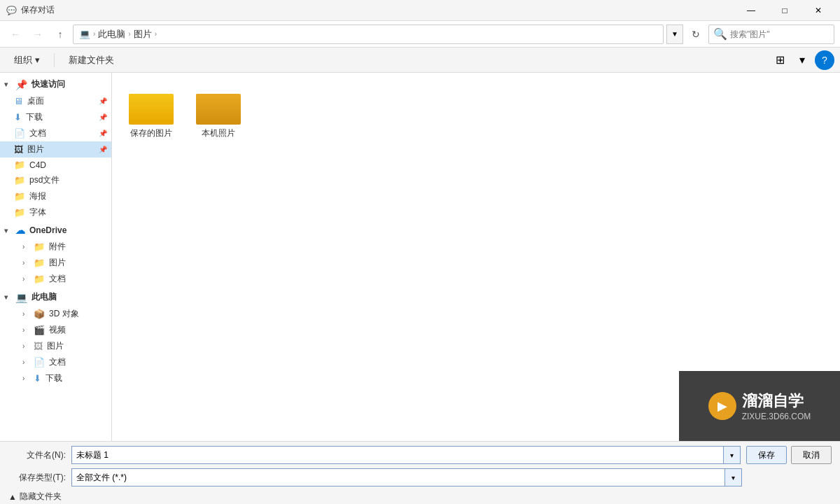 The width and height of the screenshot is (840, 504). What do you see at coordinates (785, 10) in the screenshot?
I see `title-controls: — □ ✕` at bounding box center [785, 10].